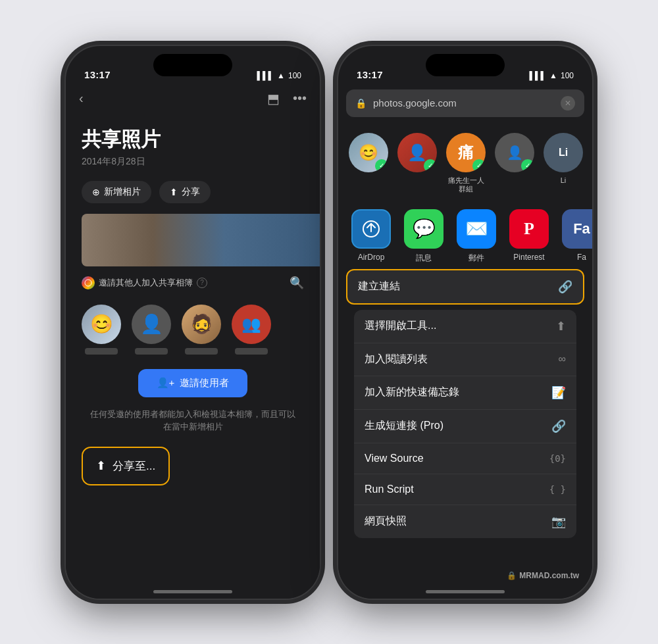 Image resolution: width=658 pixels, height=644 pixels. I want to click on contact-avatar-5: Li, so click(563, 153).